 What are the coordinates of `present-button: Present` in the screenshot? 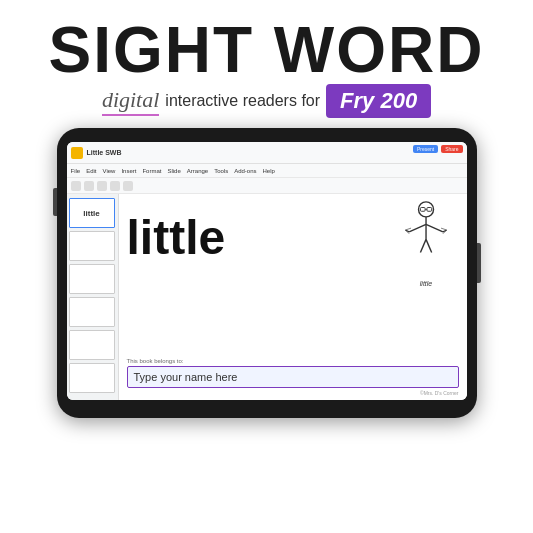 It's located at (426, 149).